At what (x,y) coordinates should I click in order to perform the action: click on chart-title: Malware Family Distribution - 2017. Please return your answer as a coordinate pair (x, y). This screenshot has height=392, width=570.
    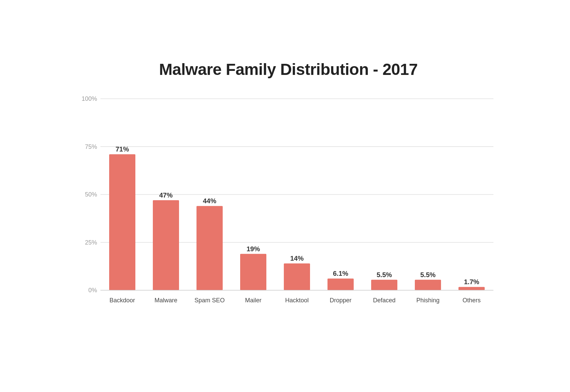
    Looking at the image, I should click on (289, 69).